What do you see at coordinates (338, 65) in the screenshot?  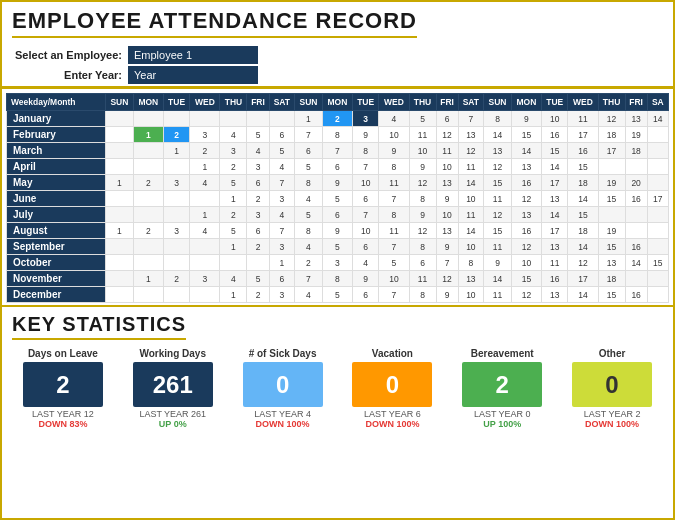 I see `header-fields: Select an Employee: Employee 1 Enter Yea…` at bounding box center [338, 65].